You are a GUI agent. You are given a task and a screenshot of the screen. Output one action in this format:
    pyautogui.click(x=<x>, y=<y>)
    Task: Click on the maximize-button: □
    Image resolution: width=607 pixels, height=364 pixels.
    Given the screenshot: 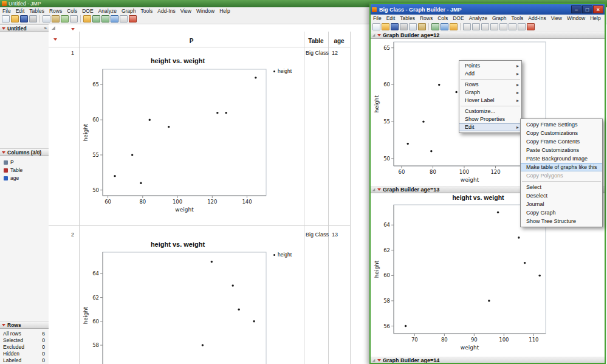 What is the action you would take?
    pyautogui.click(x=587, y=10)
    